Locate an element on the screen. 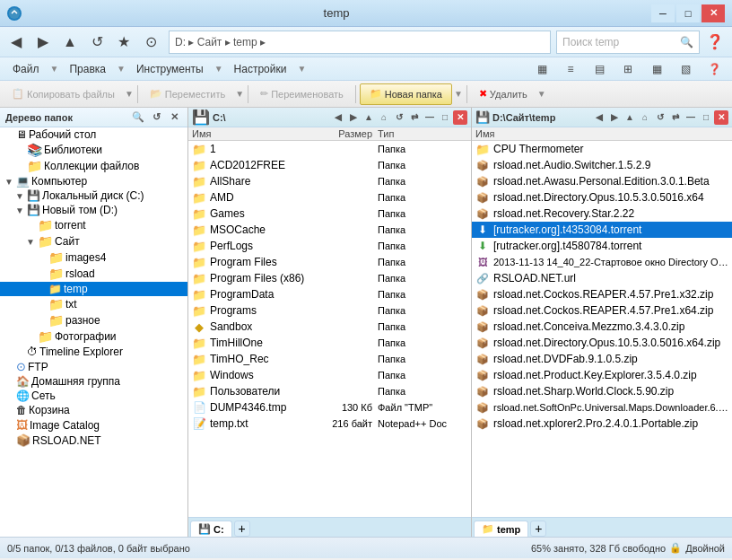  tree-item-rsload: 📁 rsload is located at coordinates (93, 274).